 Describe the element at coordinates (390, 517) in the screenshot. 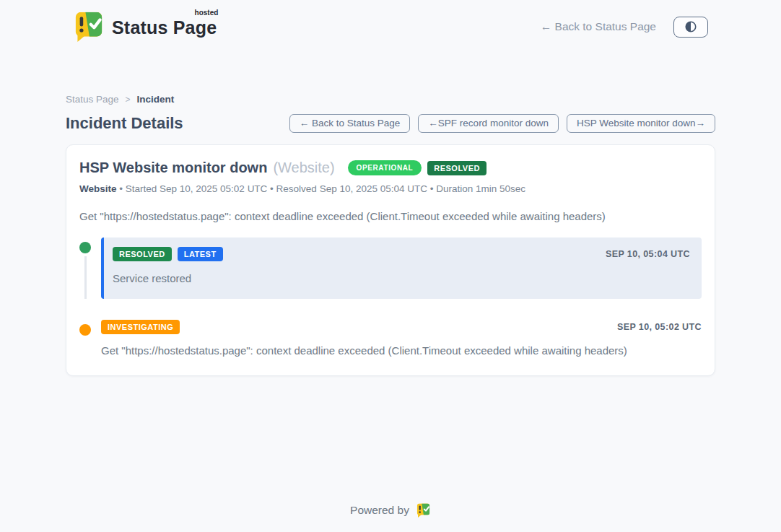

I see `footer: Powered by © 2025-10-08 14:10:34.772084 …` at that location.